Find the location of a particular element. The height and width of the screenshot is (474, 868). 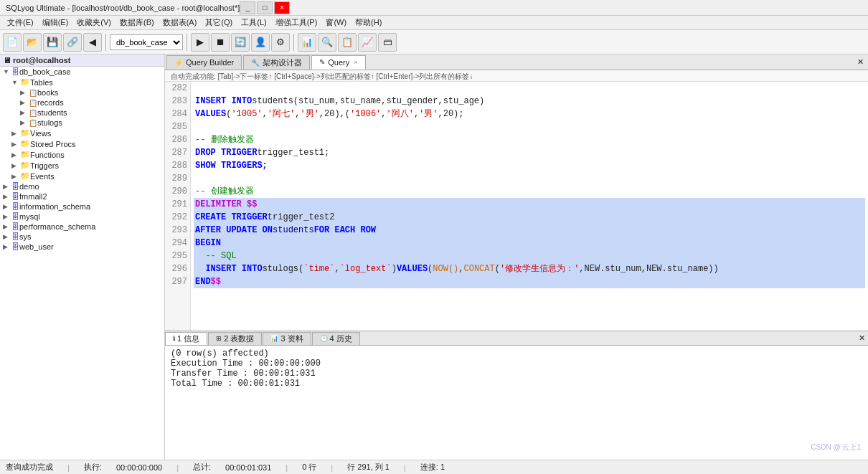

tab-query-label: Query is located at coordinates (339, 62).